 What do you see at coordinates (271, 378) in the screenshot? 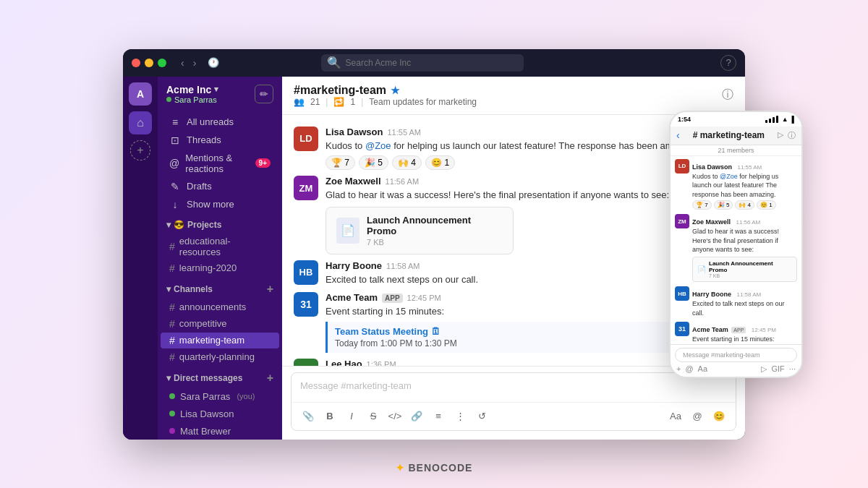
I see `add-dm-button: +` at bounding box center [271, 378].